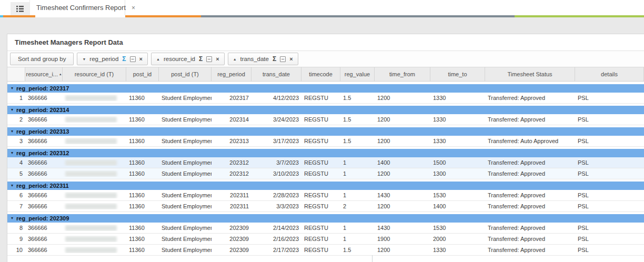 Image resolution: width=644 pixels, height=262 pixels. What do you see at coordinates (142, 74) in the screenshot?
I see `column-header-label: post_id` at bounding box center [142, 74].